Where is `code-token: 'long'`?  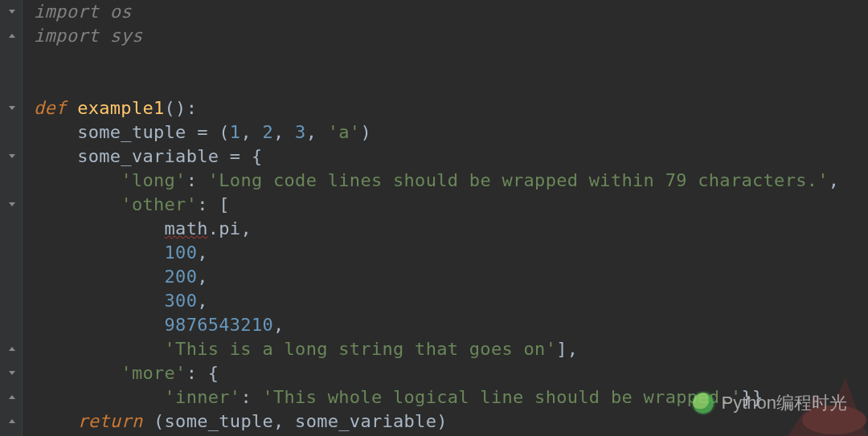 code-token: 'long' is located at coordinates (153, 180).